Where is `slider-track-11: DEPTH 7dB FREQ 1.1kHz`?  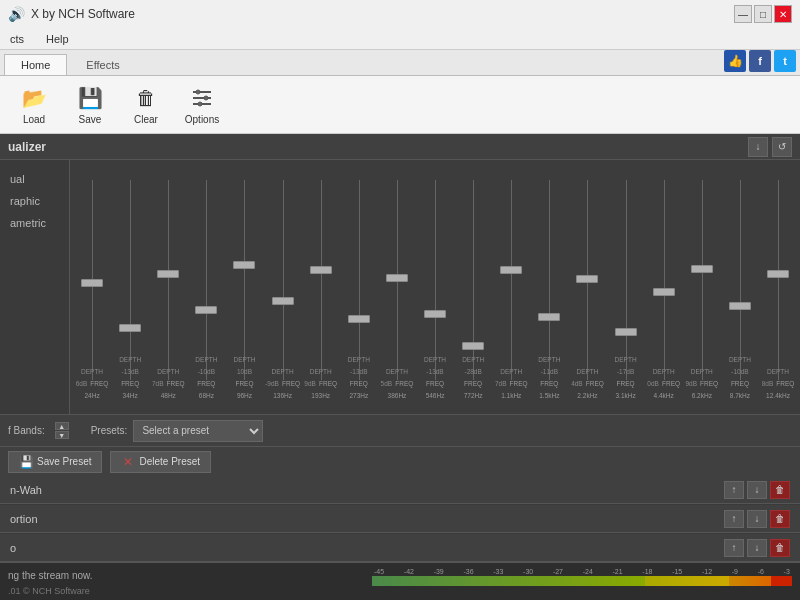 slider-track-11: DEPTH 7dB FREQ 1.1kHz is located at coordinates (511, 285).